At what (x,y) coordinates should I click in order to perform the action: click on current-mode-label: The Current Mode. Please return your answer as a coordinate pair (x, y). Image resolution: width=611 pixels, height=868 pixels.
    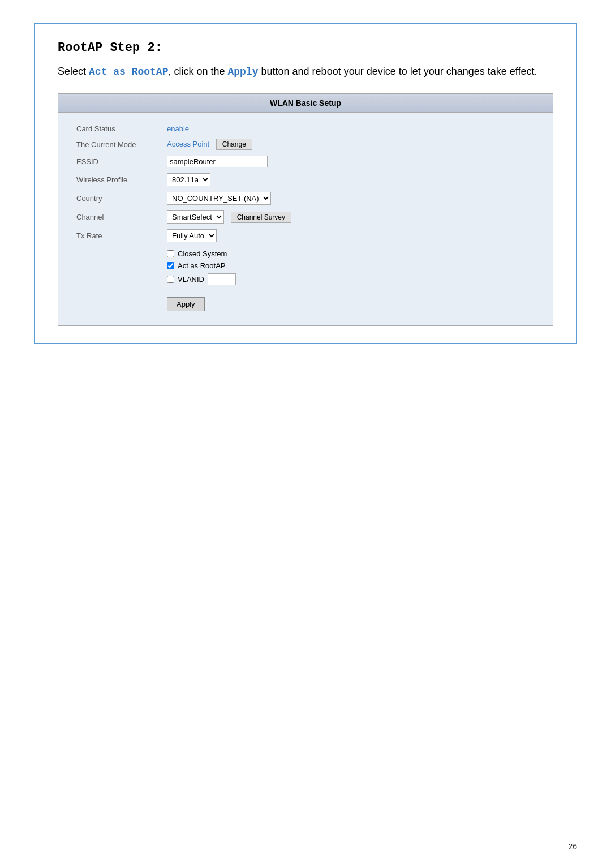
    Looking at the image, I should click on (117, 144).